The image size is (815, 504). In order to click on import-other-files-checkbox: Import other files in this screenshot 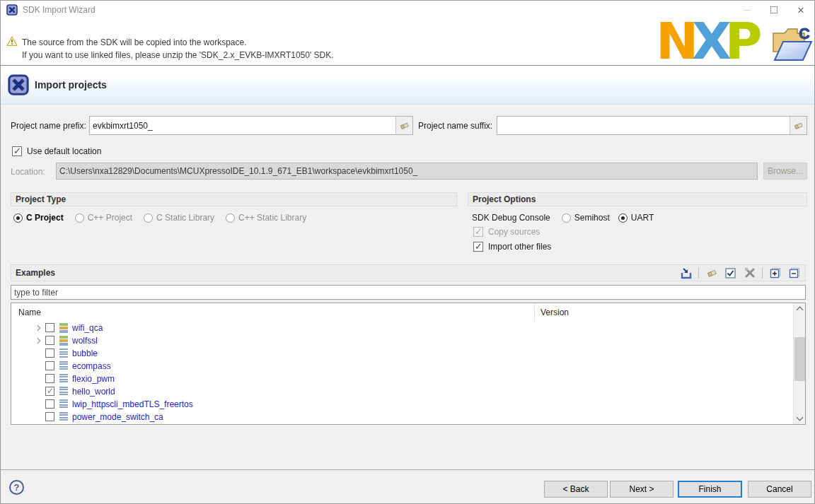, I will do `click(512, 247)`.